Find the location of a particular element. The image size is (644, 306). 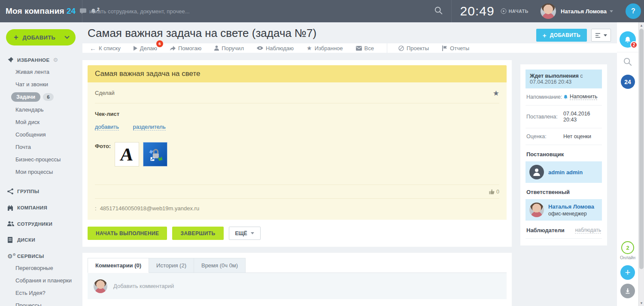

sidebar-item-tasks: Задачи 6 is located at coordinates (41, 97).